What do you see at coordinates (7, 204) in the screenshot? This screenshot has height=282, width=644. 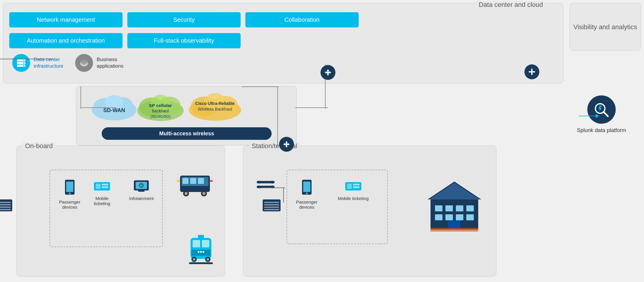 I see `onboard-network-switch` at bounding box center [7, 204].